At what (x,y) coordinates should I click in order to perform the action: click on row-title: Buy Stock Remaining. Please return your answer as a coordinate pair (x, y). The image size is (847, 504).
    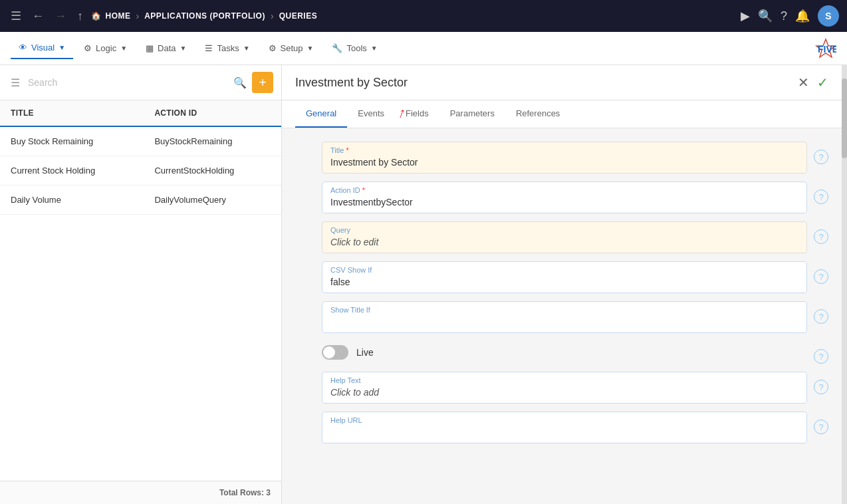
    Looking at the image, I should click on (72, 141).